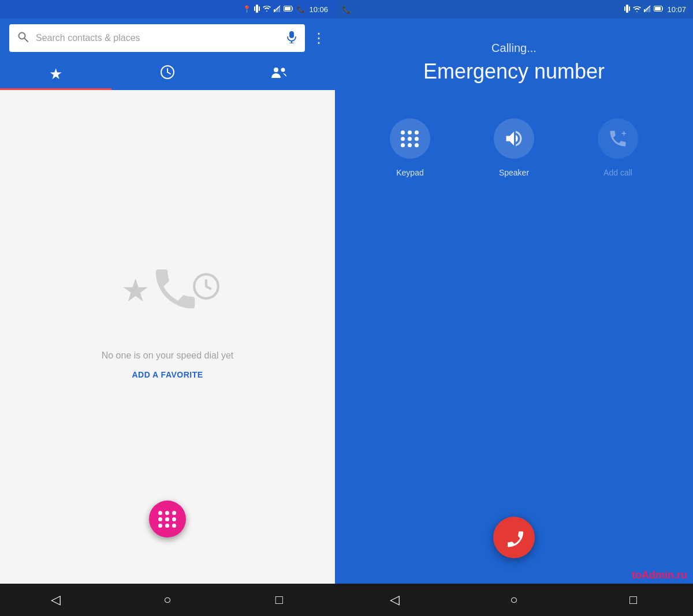  What do you see at coordinates (167, 295) in the screenshot?
I see `empty-icon-container: ★` at bounding box center [167, 295].